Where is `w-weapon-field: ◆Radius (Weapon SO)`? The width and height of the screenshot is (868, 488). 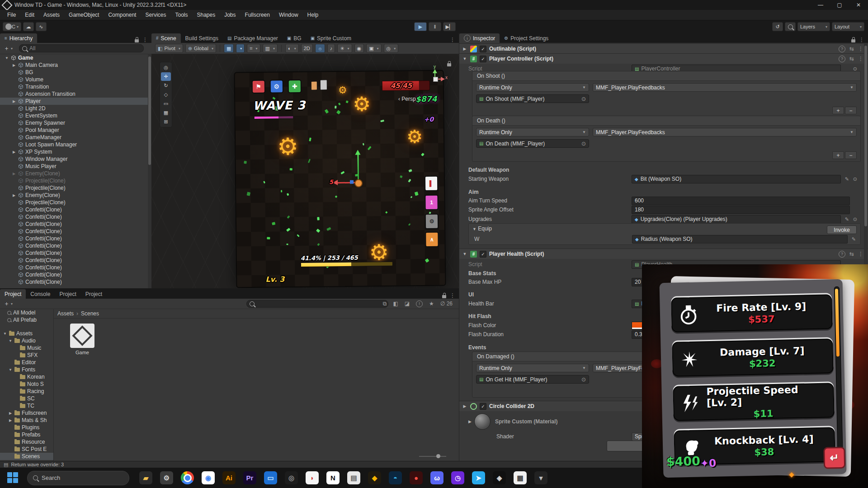 w-weapon-field: ◆Radius (Weapon SO) is located at coordinates (740, 239).